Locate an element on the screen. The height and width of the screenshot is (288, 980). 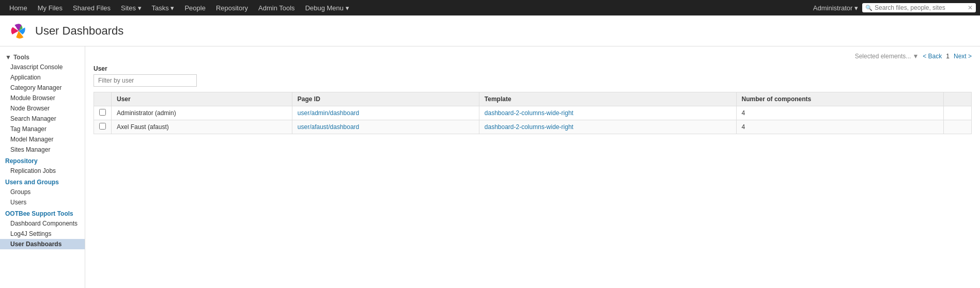
row1-checkbox-cell is located at coordinates (103, 114).